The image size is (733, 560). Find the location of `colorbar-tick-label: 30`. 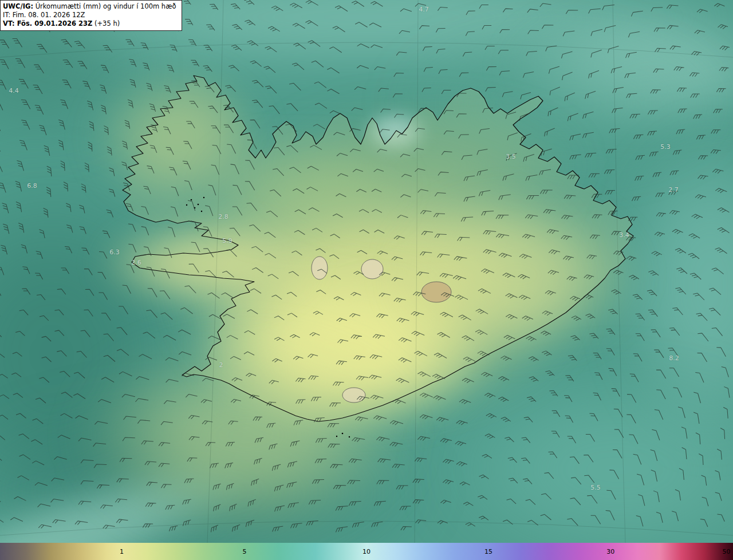

colorbar-tick-label: 30 is located at coordinates (610, 552).